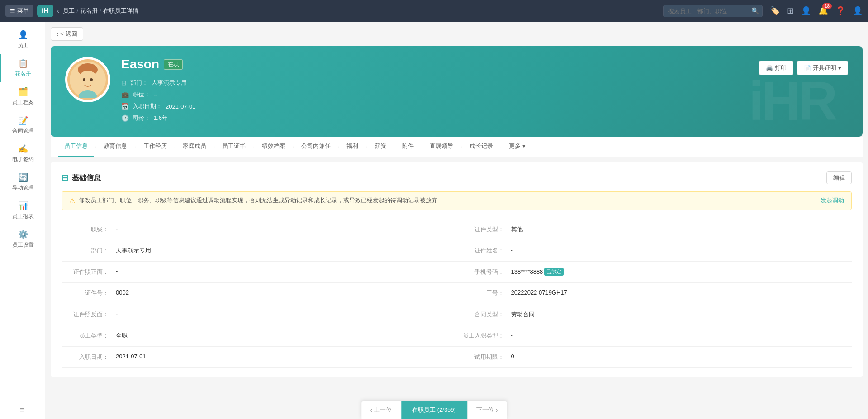  What do you see at coordinates (23, 125) in the screenshot?
I see `sidebar-item-contract: 📝 合同管理` at bounding box center [23, 125].